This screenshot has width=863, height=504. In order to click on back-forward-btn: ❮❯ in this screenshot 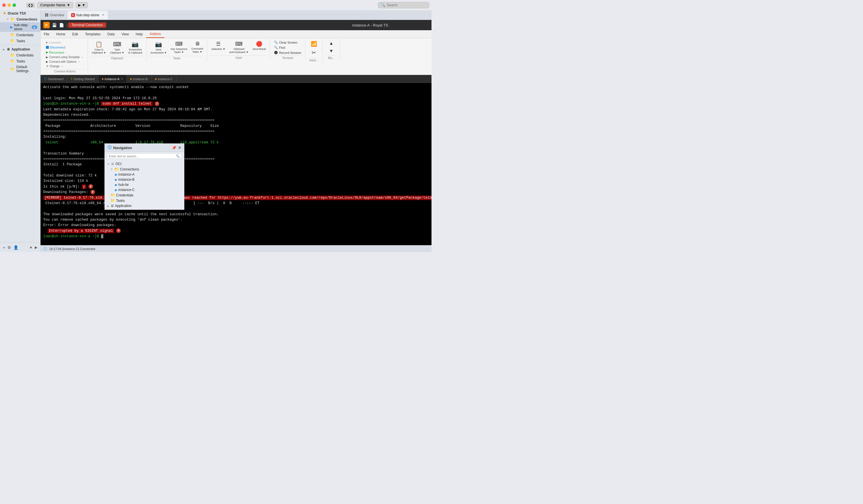, I will do `click(31, 5)`.